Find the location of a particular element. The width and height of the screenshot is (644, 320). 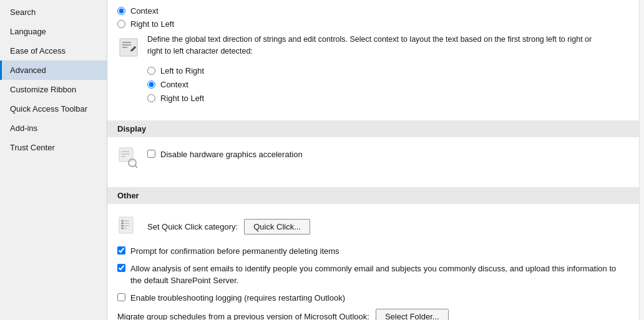

display-checkbox-row: Disable hardware graphics acceleration is located at coordinates (225, 155).